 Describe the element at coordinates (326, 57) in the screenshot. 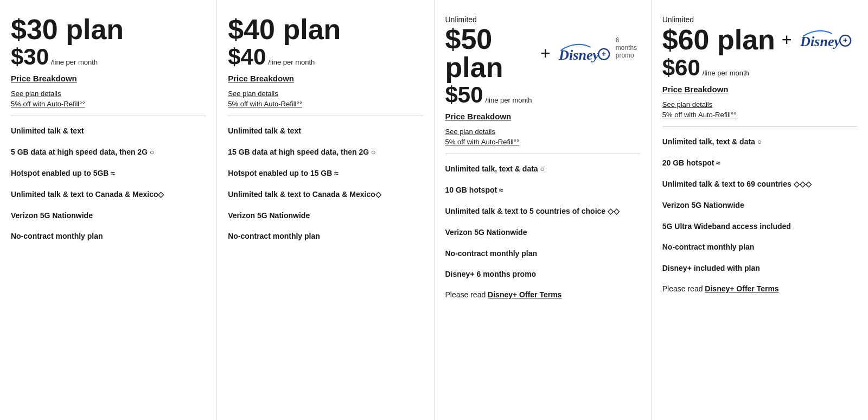

I see `price-row: $40 /line per month` at that location.